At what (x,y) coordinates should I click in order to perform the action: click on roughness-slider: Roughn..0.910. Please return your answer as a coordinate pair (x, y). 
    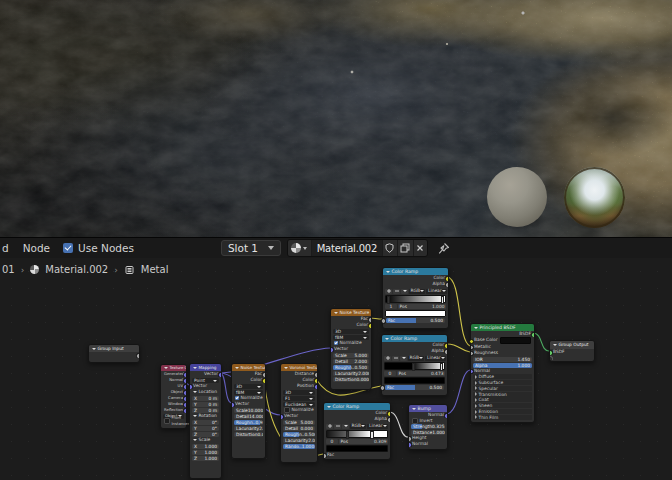
    Looking at the image, I should click on (248, 422).